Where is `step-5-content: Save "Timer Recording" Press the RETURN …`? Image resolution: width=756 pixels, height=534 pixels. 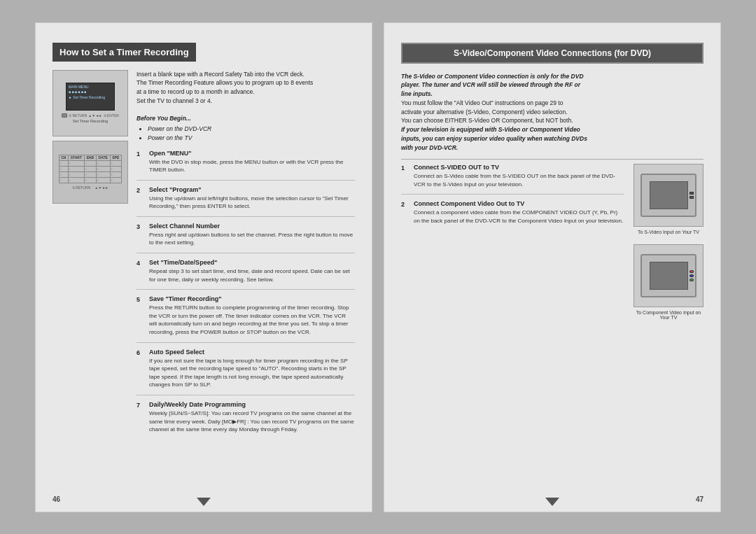
step-5-content: Save "Timer Recording" Press the RETURN … is located at coordinates (252, 316).